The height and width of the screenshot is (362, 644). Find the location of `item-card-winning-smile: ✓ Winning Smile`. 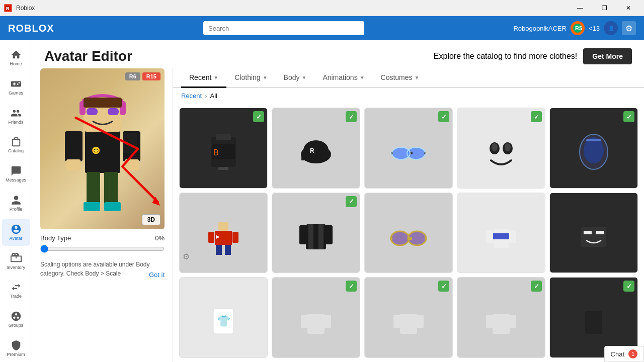

item-card-winning-smile: ✓ Winning Smile is located at coordinates (501, 148).